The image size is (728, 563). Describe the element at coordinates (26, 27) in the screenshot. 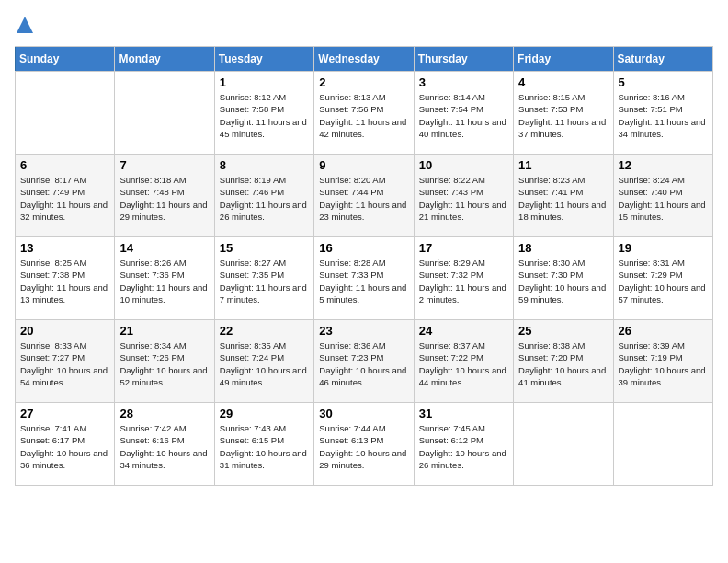

I see `logo` at that location.